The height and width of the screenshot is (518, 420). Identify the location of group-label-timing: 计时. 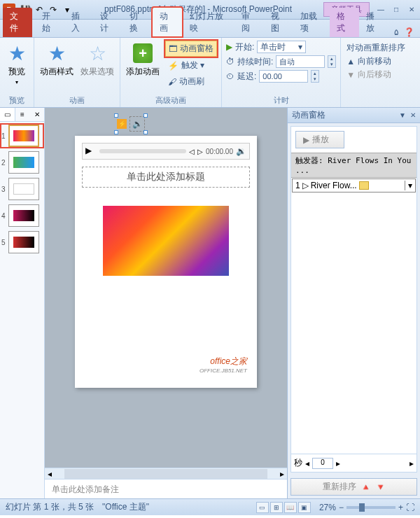
(281, 99).